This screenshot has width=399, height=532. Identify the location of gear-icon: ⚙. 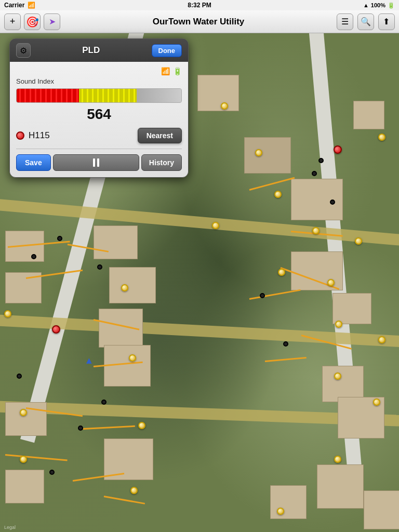
(23, 51).